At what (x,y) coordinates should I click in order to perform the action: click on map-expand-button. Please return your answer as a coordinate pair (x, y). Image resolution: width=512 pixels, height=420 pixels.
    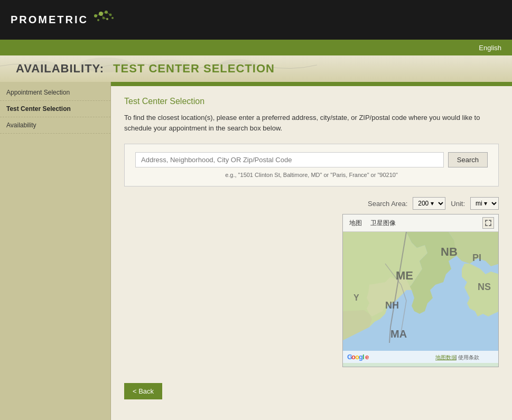
    Looking at the image, I should click on (488, 223).